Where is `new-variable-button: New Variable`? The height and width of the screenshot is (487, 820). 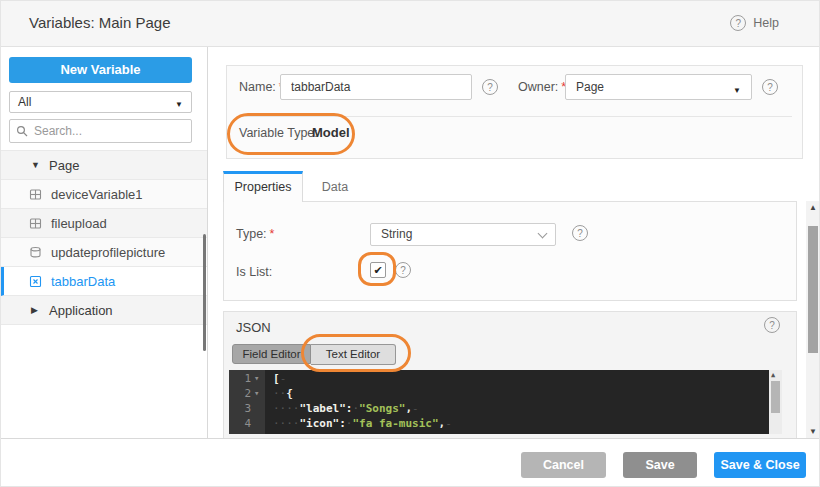 new-variable-button: New Variable is located at coordinates (100, 70).